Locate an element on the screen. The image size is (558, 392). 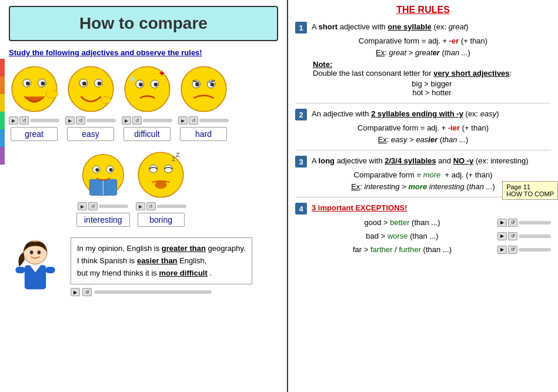
emoji-face-hard is located at coordinates (203, 89).